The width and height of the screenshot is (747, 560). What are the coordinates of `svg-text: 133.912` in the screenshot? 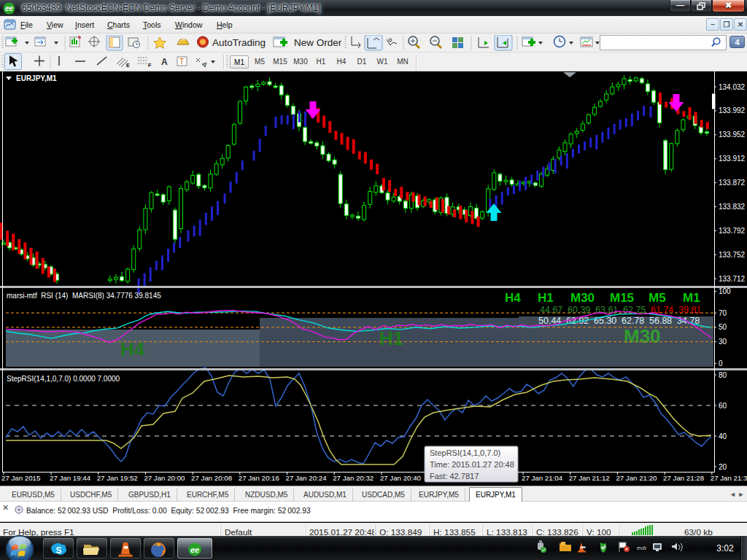 It's located at (732, 159).